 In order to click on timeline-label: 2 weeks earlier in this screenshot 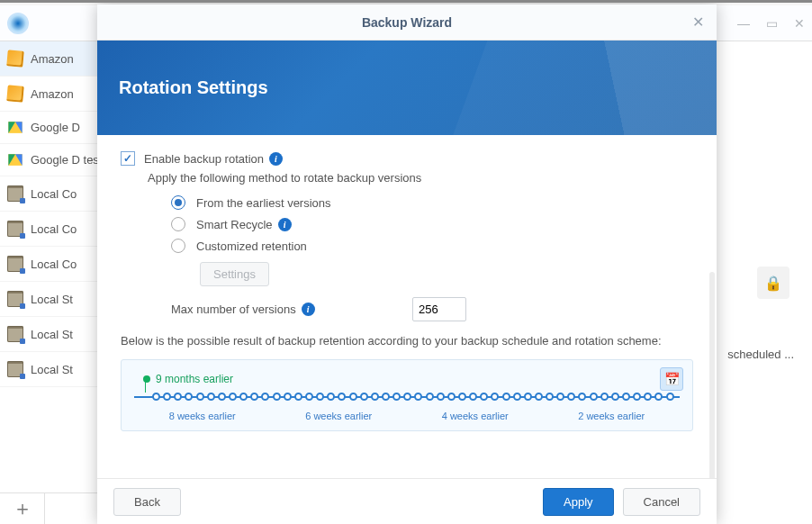, I will do `click(611, 416)`.